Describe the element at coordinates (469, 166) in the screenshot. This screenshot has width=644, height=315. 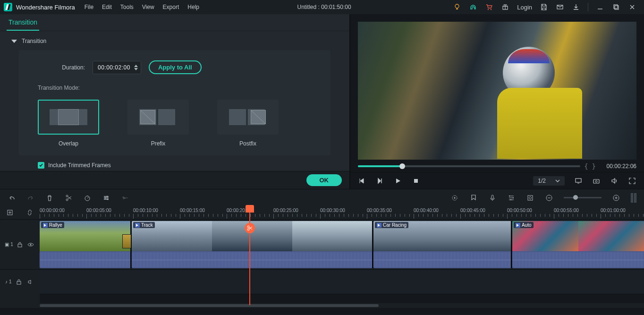
I see `progress-bar` at that location.